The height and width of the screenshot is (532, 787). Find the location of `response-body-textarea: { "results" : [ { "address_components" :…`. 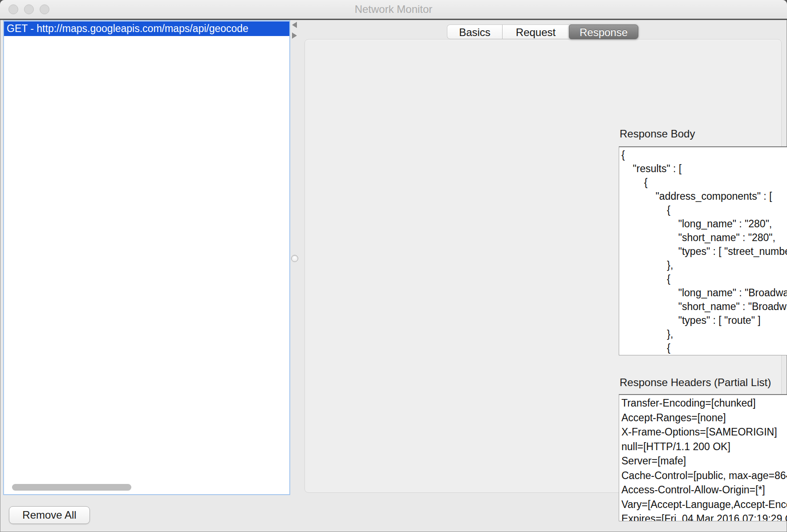

response-body-textarea: { "results" : [ { "address_components" :… is located at coordinates (703, 251).